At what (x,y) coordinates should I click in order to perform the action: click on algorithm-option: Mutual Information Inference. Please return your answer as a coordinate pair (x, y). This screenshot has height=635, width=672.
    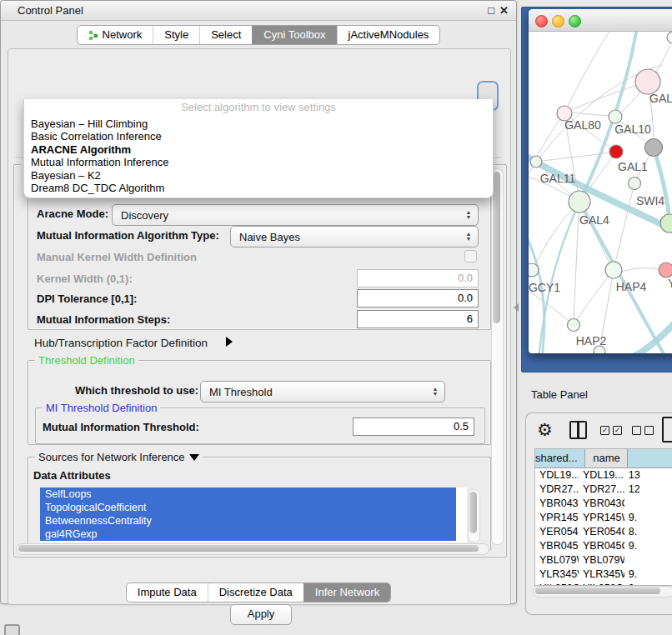
    Looking at the image, I should click on (258, 162).